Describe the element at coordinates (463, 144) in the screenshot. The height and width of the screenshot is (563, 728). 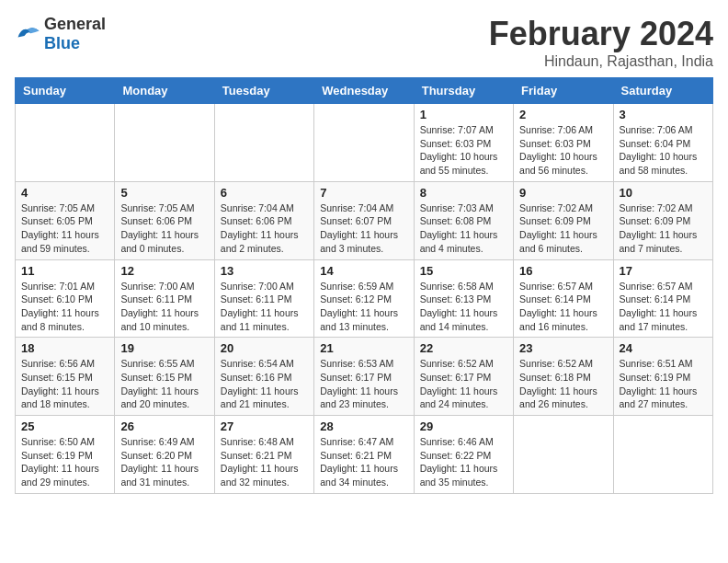
I see `calendar-cell: 1Sunrise: 7:07 AM Sunset: 6:03 PM Daylig…` at that location.